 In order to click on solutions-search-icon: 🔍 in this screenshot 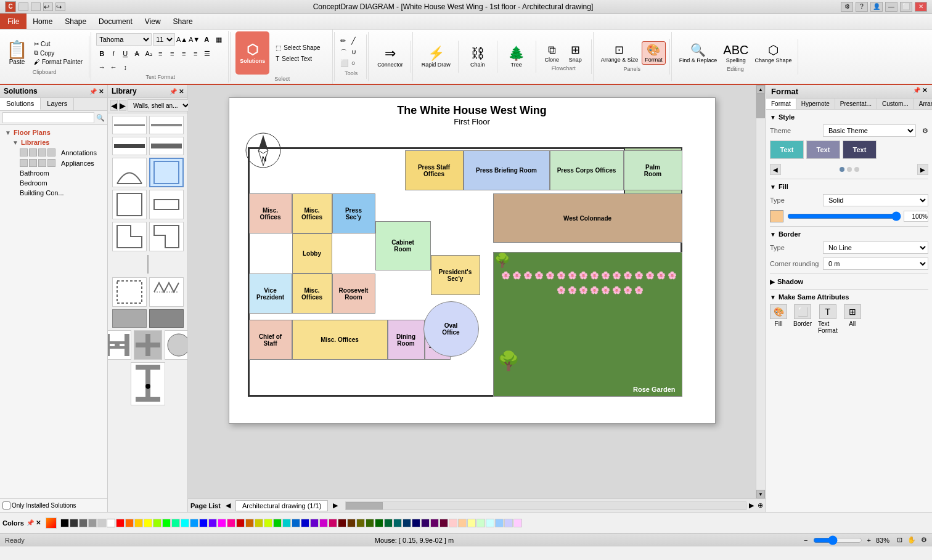, I will do `click(100, 118)`.